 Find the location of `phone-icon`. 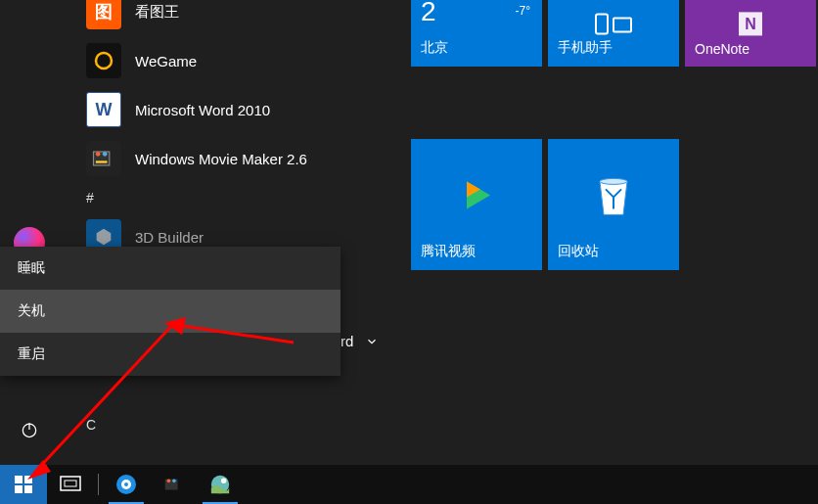

phone-icon is located at coordinates (614, 23).